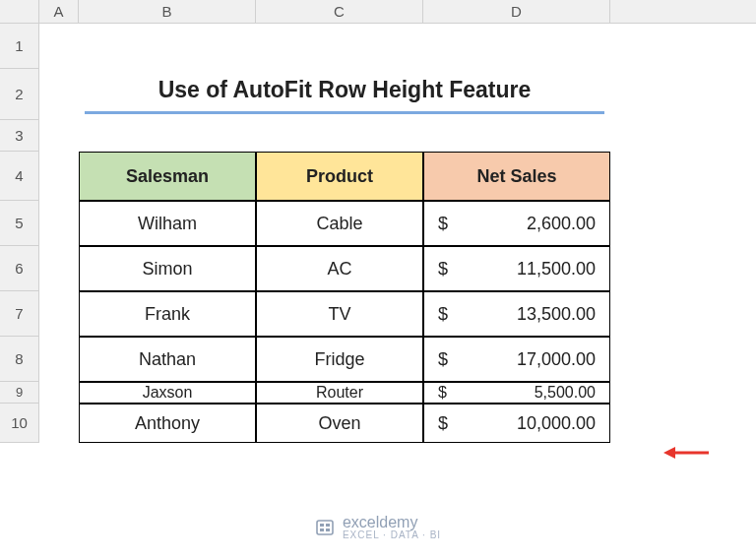 The height and width of the screenshot is (560, 756). Describe the element at coordinates (345, 92) in the screenshot. I see `page-title: Use of AutoFit Row Height Feature` at that location.